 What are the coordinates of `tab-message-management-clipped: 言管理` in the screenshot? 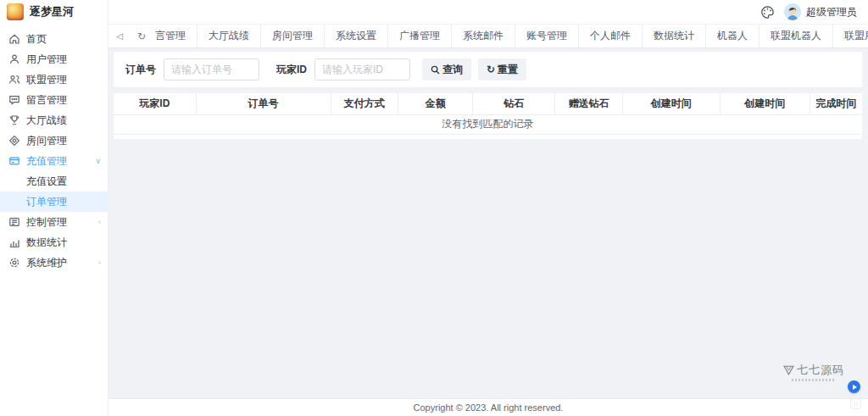 It's located at (175, 36).